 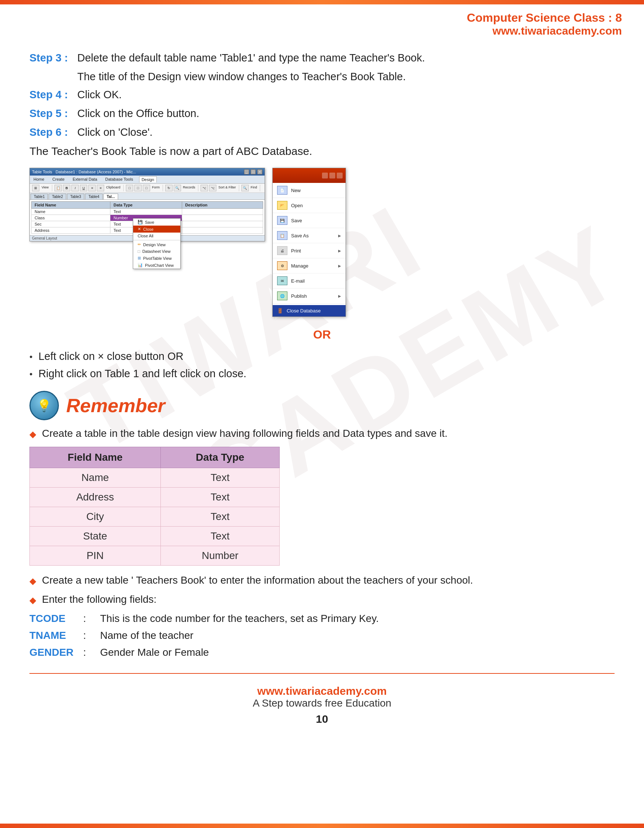 I want to click on print-arrow: ▶, so click(x=340, y=251).